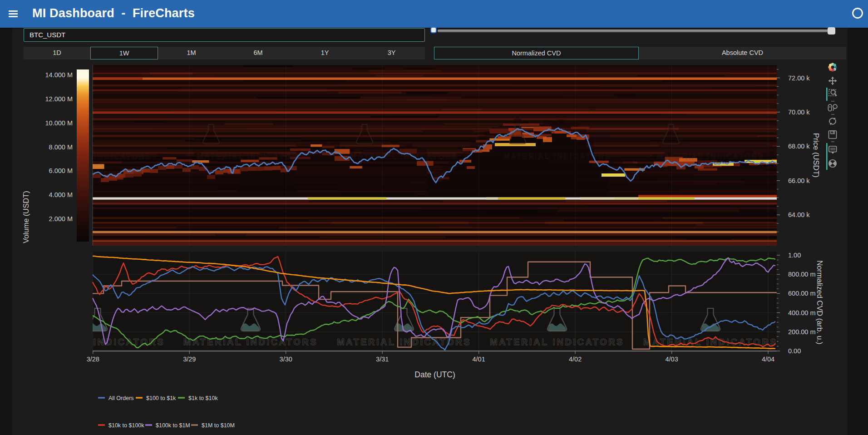 The width and height of the screenshot is (868, 435). Describe the element at coordinates (802, 313) in the screenshot. I see `svg-text: 400.00 m` at that location.